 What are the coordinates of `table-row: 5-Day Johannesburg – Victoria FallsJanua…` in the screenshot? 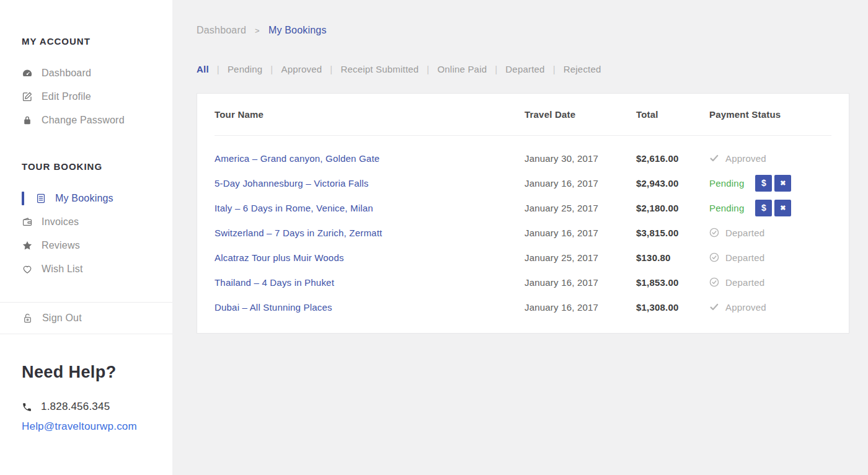 It's located at (523, 183).